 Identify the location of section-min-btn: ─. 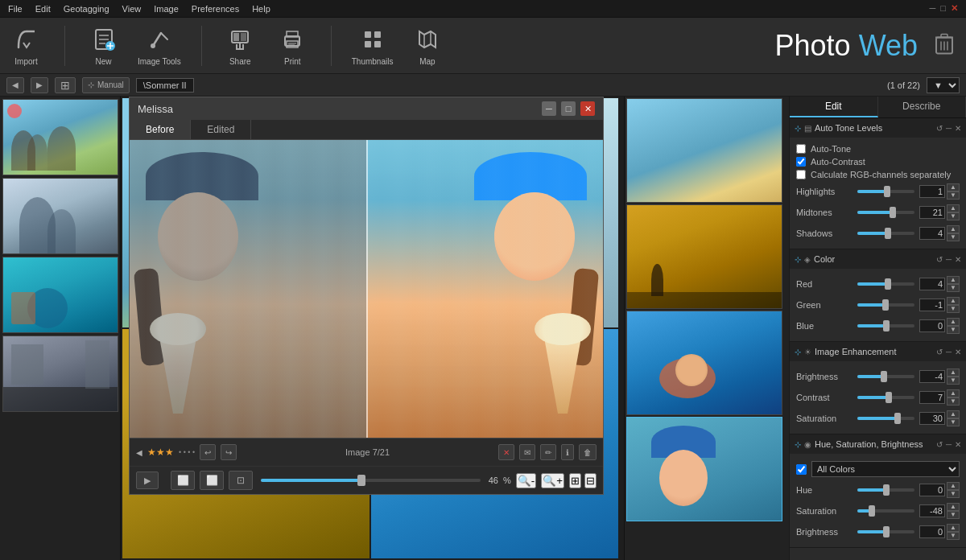
(948, 129).